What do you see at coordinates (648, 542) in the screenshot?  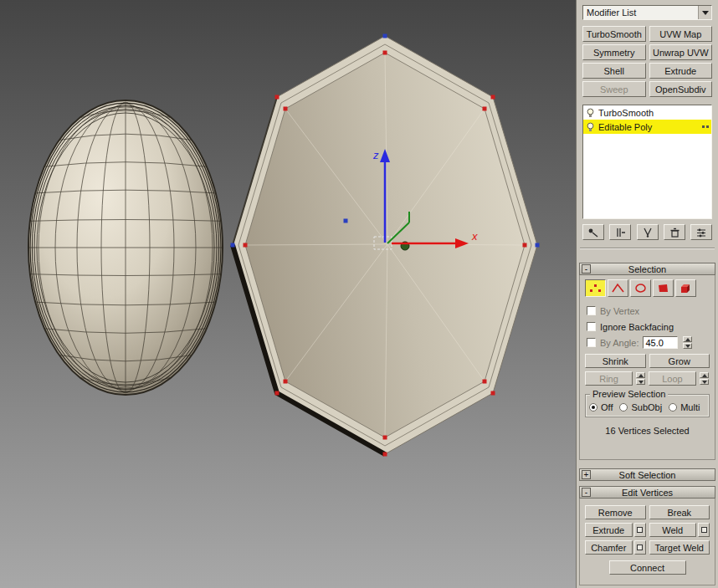 I see `edit-vertices-rollout-body: Remove Break Extrude Weld Chamfer` at bounding box center [648, 542].